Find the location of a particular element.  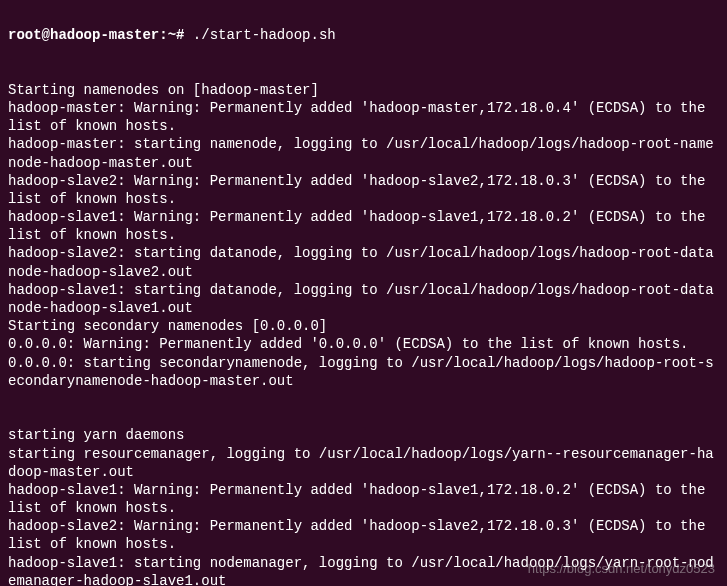

output-line: 0.0.0.0: starting secondarynamenode, log… is located at coordinates (361, 372).